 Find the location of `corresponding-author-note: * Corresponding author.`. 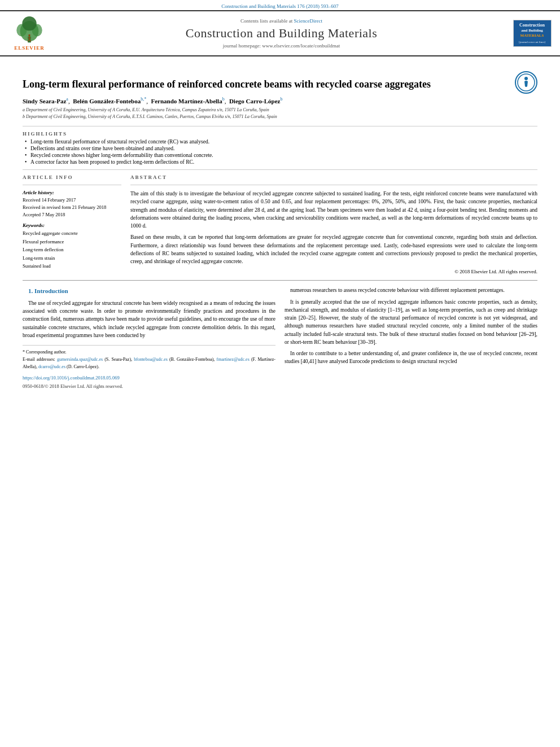

corresponding-author-note: * Corresponding author. is located at coordinates (149, 352).